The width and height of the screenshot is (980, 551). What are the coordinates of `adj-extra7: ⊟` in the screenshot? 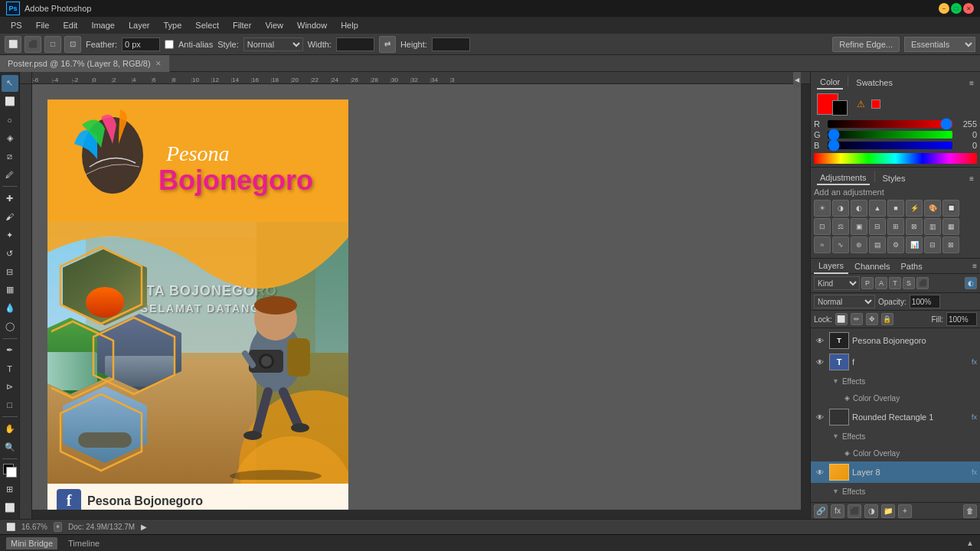 It's located at (933, 245).